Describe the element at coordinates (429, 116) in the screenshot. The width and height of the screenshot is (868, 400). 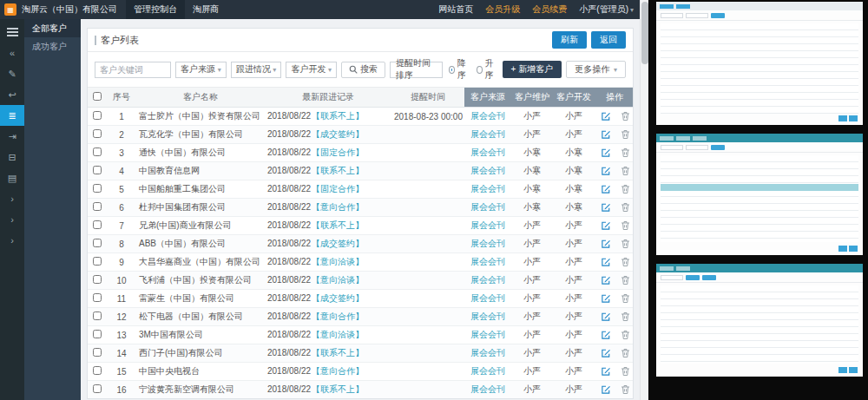
I see `remind-time-text: 2018-08-23 00:00` at that location.